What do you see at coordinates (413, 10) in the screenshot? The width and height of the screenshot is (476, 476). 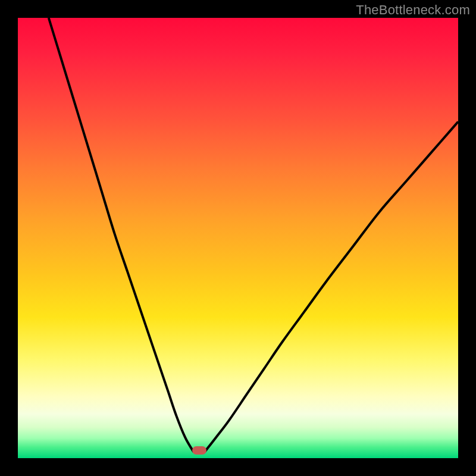 I see `watermark-text: TheBottleneck.com` at bounding box center [413, 10].